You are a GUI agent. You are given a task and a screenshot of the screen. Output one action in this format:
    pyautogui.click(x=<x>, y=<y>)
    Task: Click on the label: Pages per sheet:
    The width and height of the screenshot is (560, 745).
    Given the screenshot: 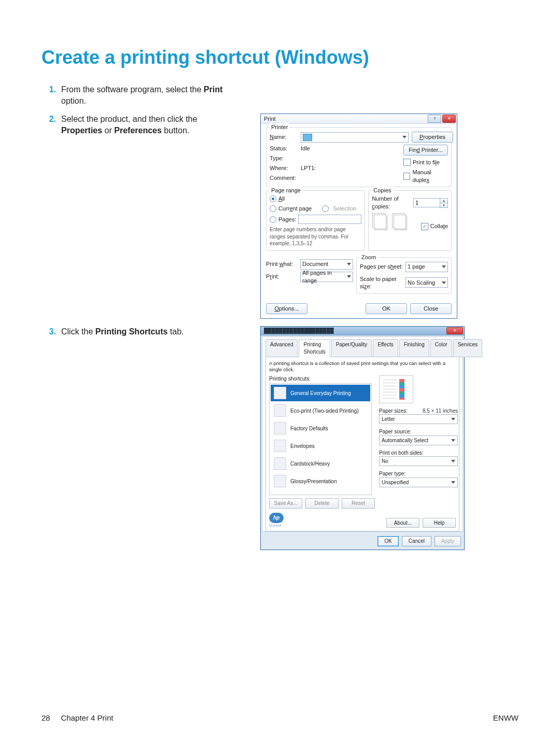 What is the action you would take?
    pyautogui.click(x=382, y=266)
    